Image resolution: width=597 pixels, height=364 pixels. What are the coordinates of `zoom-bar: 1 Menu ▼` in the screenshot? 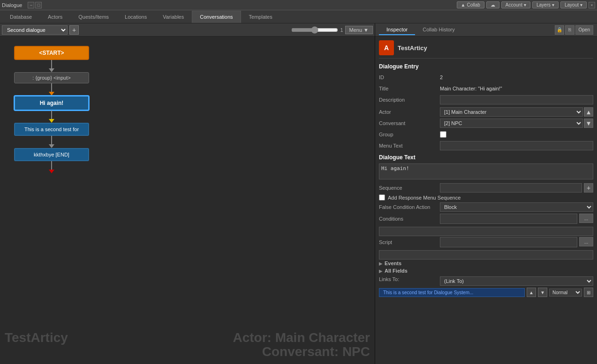 It's located at (332, 30).